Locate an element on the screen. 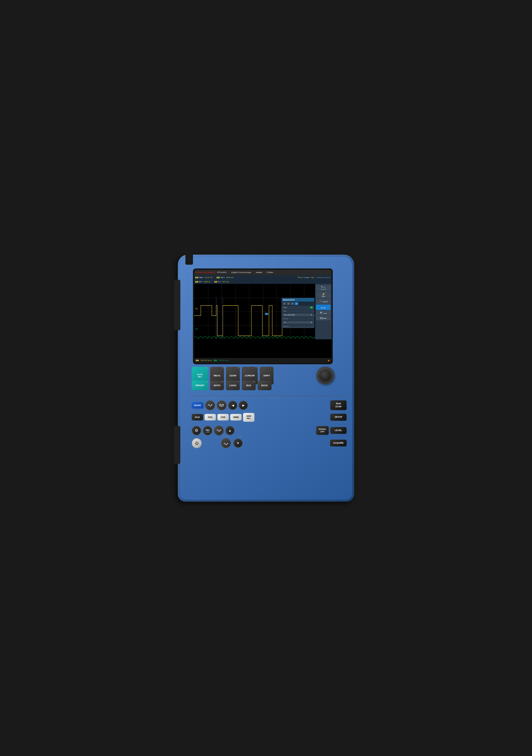 The image size is (532, 756). state-toggle: 1 is located at coordinates (311, 308).